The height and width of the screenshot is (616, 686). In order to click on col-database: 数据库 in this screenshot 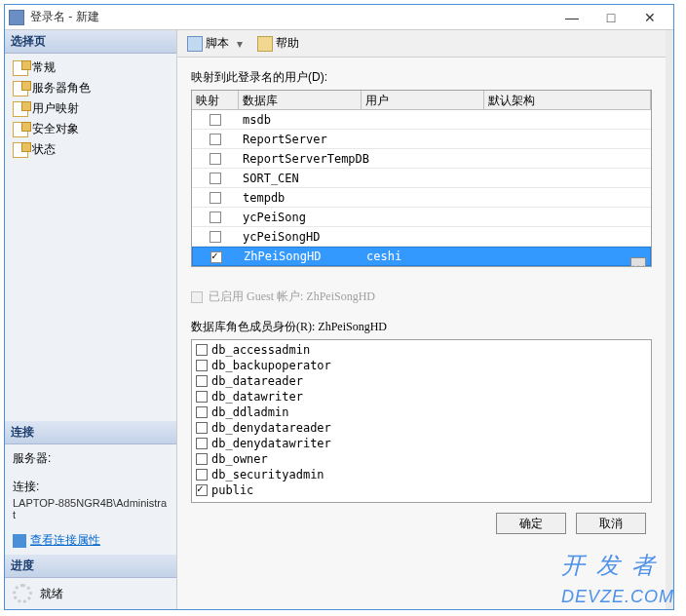, I will do `click(300, 99)`.